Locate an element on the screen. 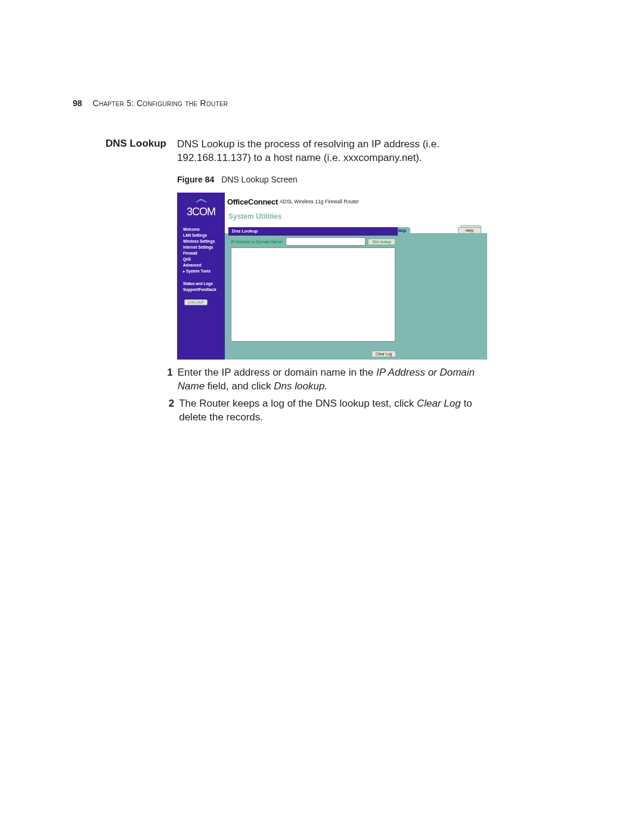 The width and height of the screenshot is (644, 833). lookup-label: IP Address or Domain Name: is located at coordinates (257, 242).